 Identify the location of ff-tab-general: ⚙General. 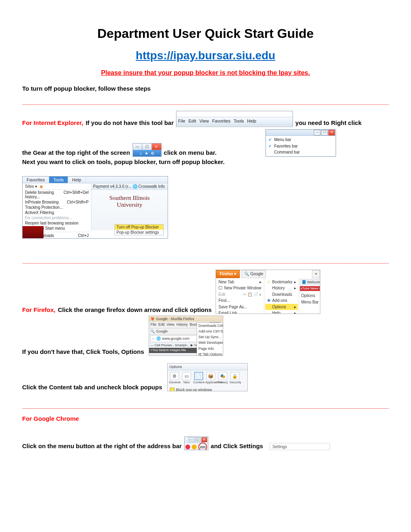
(174, 378).